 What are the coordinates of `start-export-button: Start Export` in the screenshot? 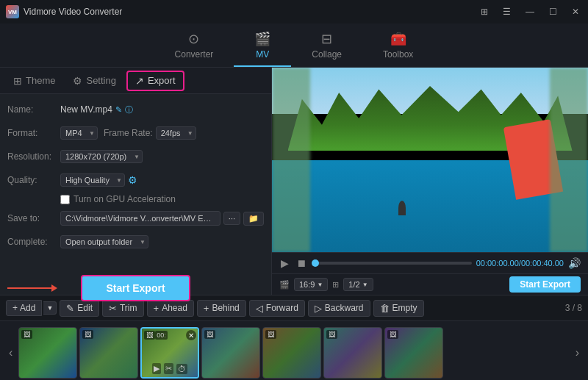 It's located at (135, 288).